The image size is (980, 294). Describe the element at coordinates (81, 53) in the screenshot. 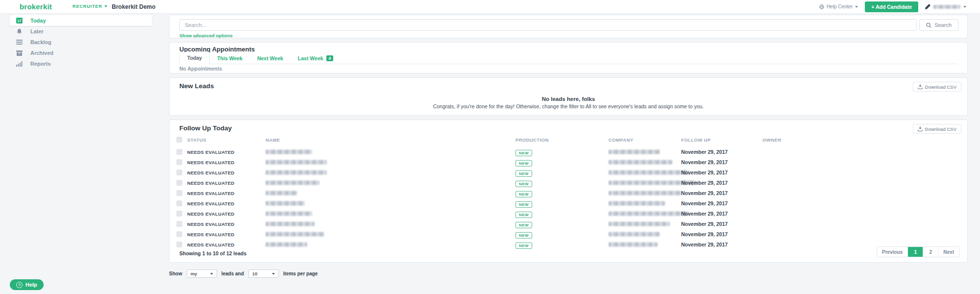

I see `sidebar-item-archived: Archived` at that location.